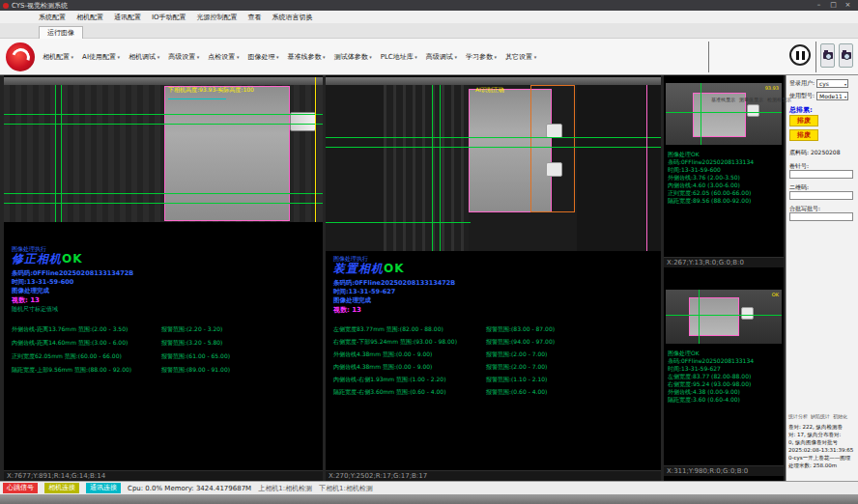  What do you see at coordinates (848, 6) in the screenshot?
I see `close-button: ×` at bounding box center [848, 6].